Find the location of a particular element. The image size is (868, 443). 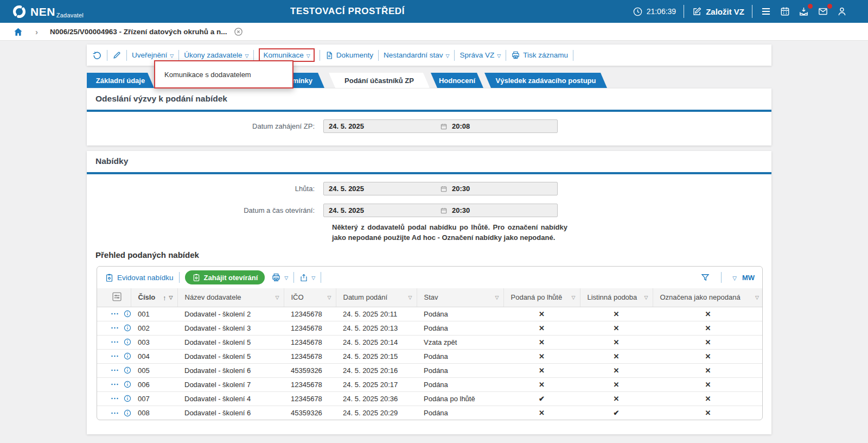

menu-button is located at coordinates (766, 11).